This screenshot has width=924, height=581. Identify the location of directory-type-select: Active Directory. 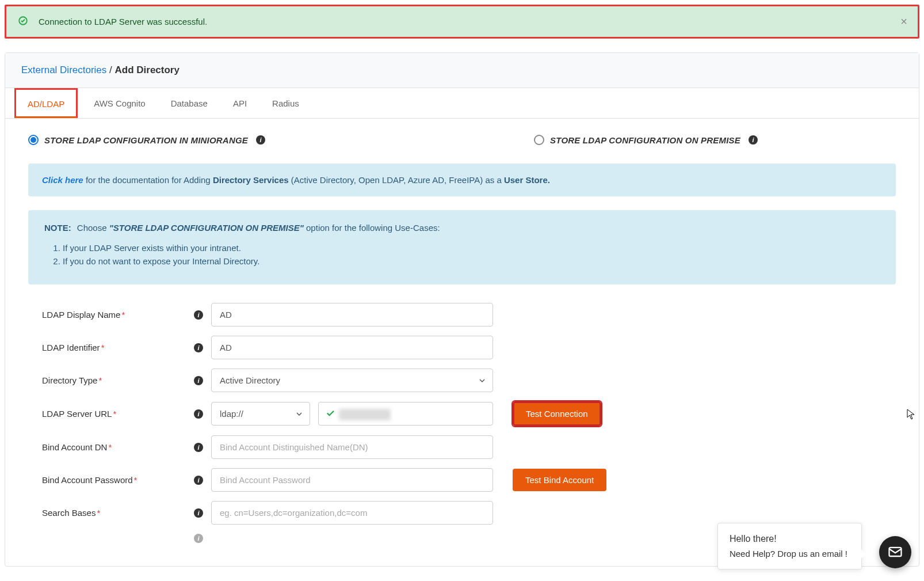
(352, 380).